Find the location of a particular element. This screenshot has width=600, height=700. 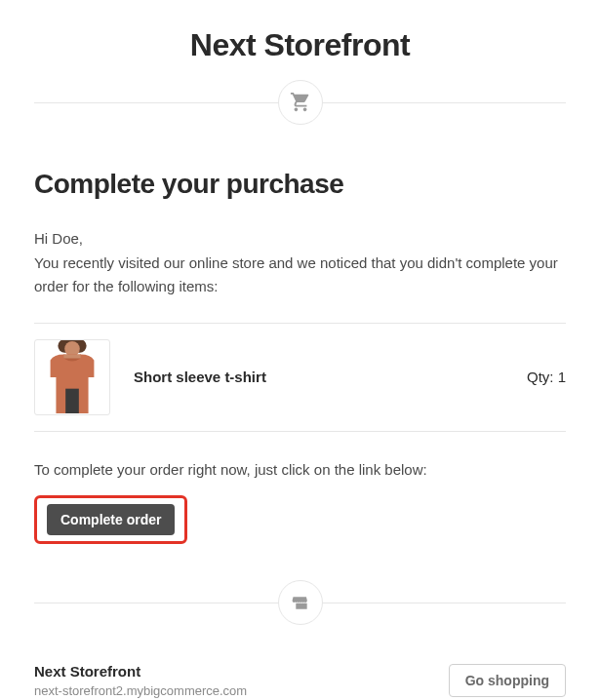

product-name: Short sleeve t-shirt is located at coordinates (318, 376).